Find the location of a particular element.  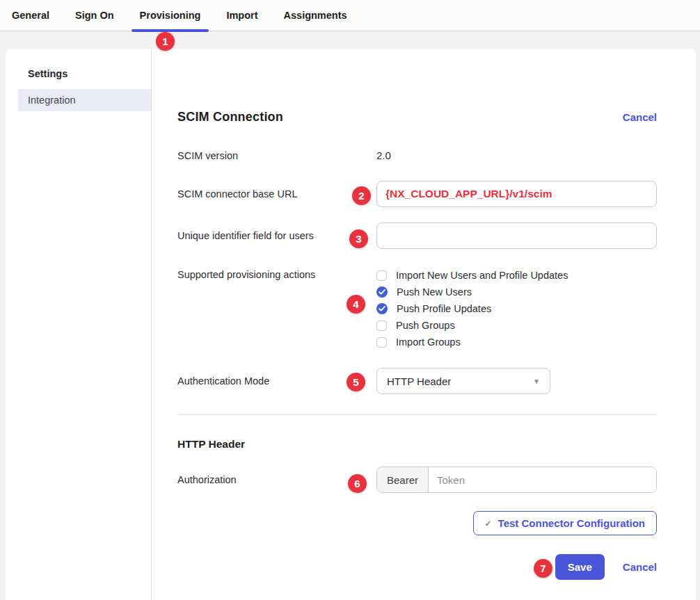

test-connector-label: Test Connector Configuration is located at coordinates (572, 523).